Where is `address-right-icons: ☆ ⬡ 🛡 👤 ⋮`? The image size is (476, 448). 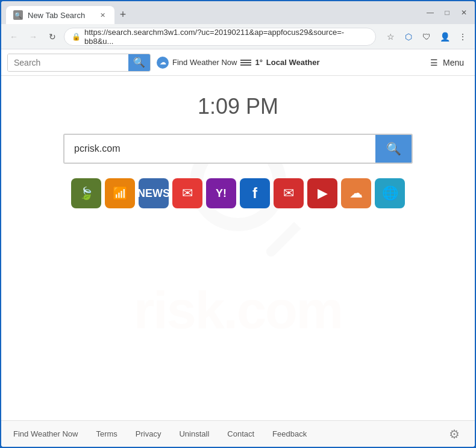 address-right-icons: ☆ ⬡ 🛡 👤 ⋮ is located at coordinates (427, 37).